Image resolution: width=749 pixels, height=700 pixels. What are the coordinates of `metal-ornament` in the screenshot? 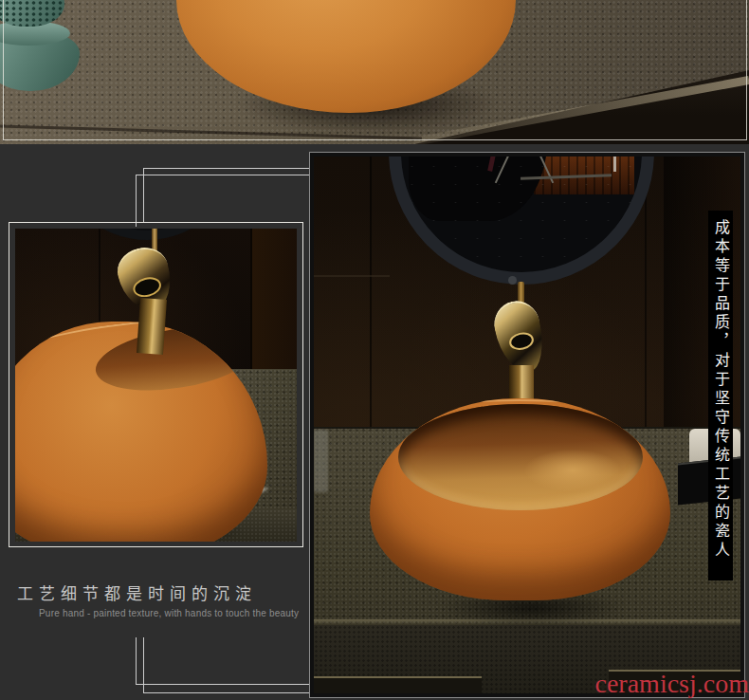 It's located at (320, 461).